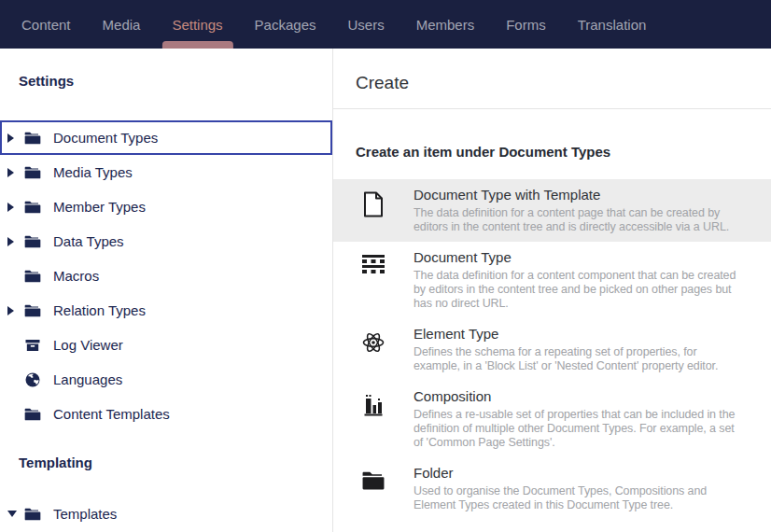 The height and width of the screenshot is (532, 771). Describe the element at coordinates (85, 513) in the screenshot. I see `sidebar-item-label: Templates` at that location.